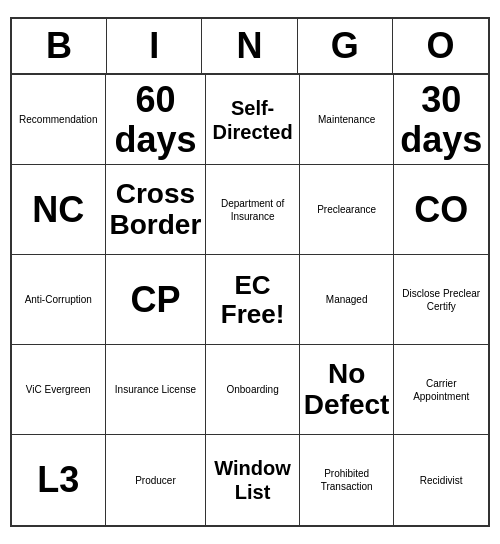 This screenshot has width=500, height=544. I want to click on cell-text: Onboarding, so click(252, 390).